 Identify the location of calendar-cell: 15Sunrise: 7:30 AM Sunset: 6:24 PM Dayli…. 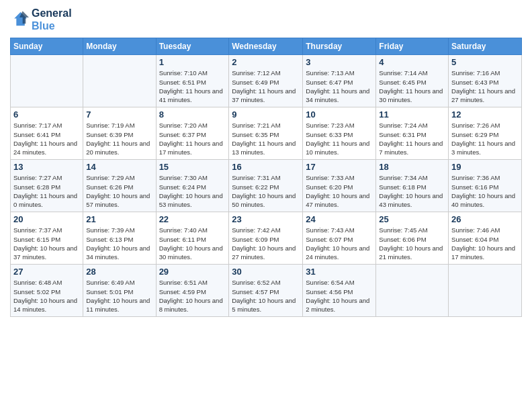
(192, 186).